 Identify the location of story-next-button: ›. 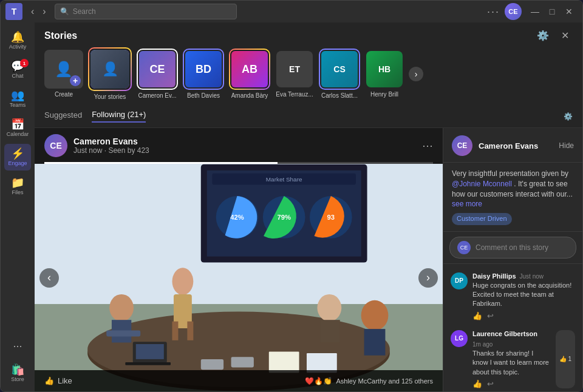
(428, 278).